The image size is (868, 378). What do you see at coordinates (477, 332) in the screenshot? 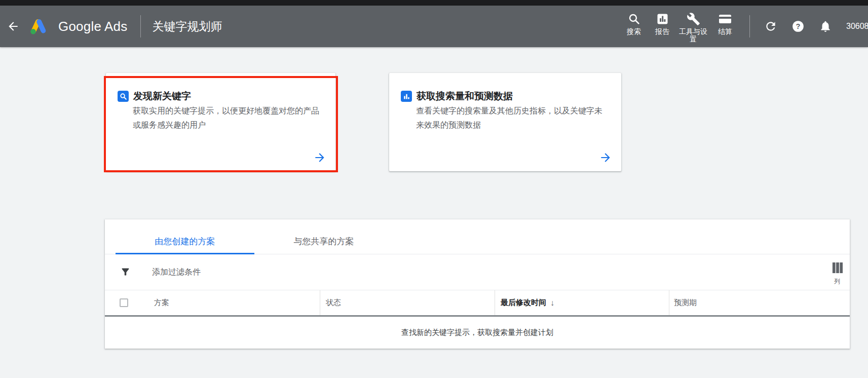
I see `empty-state-message: 查找新的关键字提示，获取搜索量并创建计划` at bounding box center [477, 332].